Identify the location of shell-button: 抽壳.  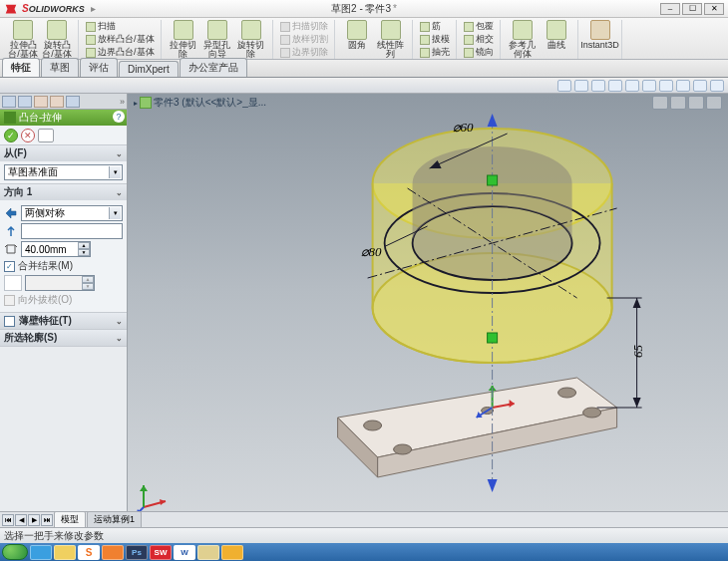
(435, 52).